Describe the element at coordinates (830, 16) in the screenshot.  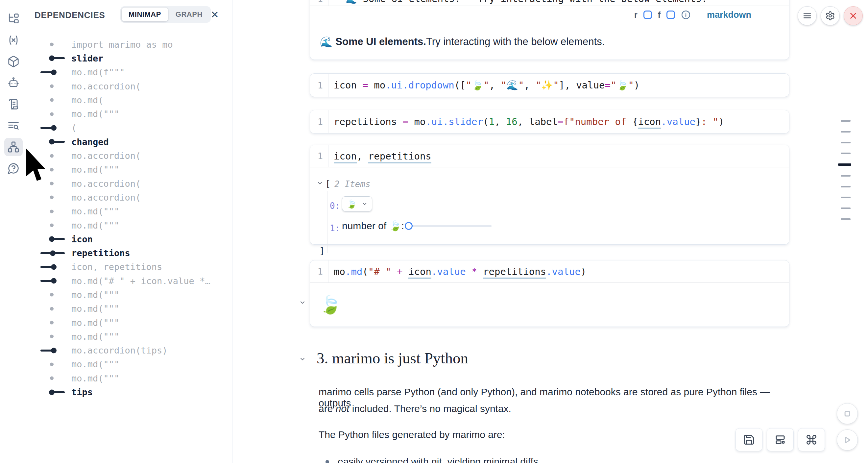
I see `settings-button` at that location.